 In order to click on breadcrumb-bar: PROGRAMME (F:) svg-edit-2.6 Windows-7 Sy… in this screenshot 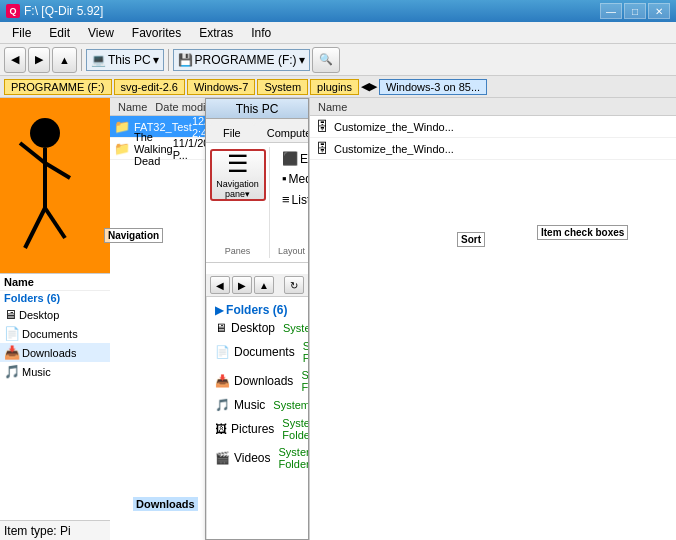, I will do `click(338, 87)`.